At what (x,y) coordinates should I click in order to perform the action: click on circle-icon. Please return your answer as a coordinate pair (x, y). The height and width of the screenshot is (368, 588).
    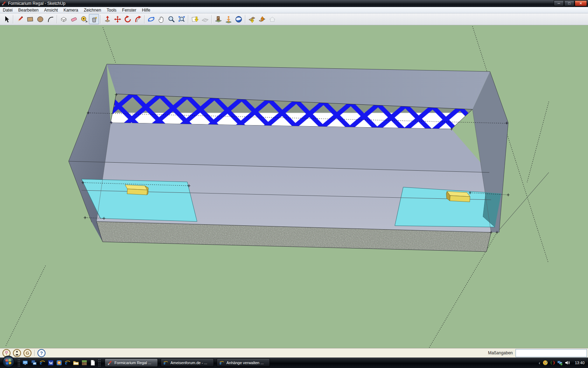
    Looking at the image, I should click on (40, 19).